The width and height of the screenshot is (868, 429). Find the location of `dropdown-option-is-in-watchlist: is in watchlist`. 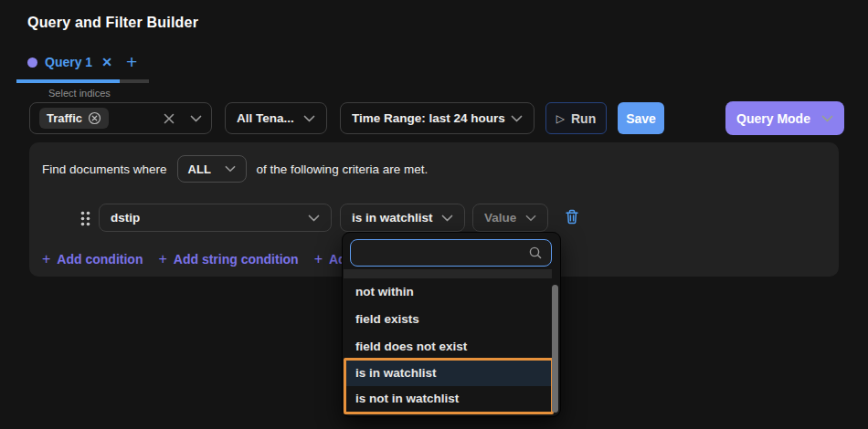

dropdown-option-is-in-watchlist: is in watchlist is located at coordinates (449, 373).